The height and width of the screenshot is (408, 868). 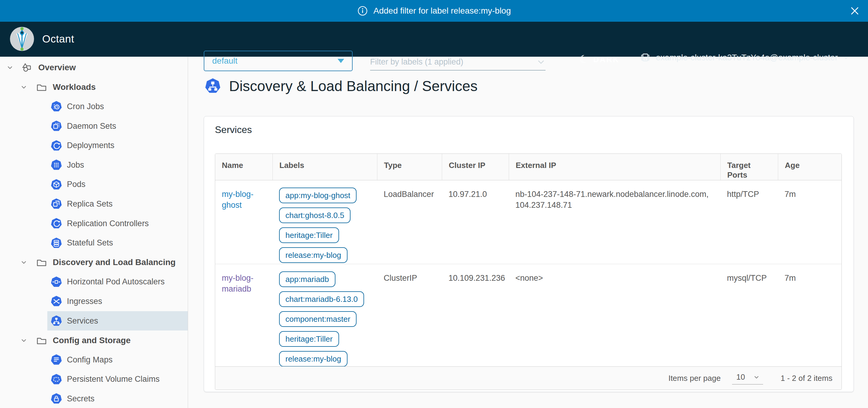 What do you see at coordinates (409, 225) in the screenshot?
I see `type-cell: LoadBalancer` at bounding box center [409, 225].